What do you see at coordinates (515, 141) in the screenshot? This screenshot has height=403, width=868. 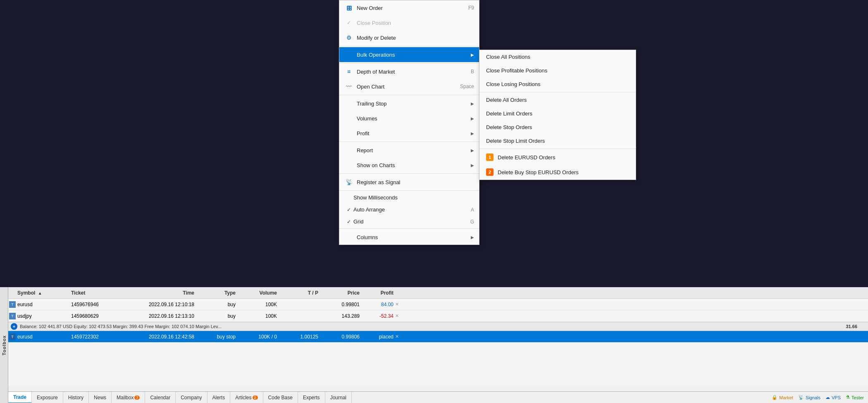 I see `delete-stop-limit-label: Delete Stop Limit Orders` at bounding box center [515, 141].